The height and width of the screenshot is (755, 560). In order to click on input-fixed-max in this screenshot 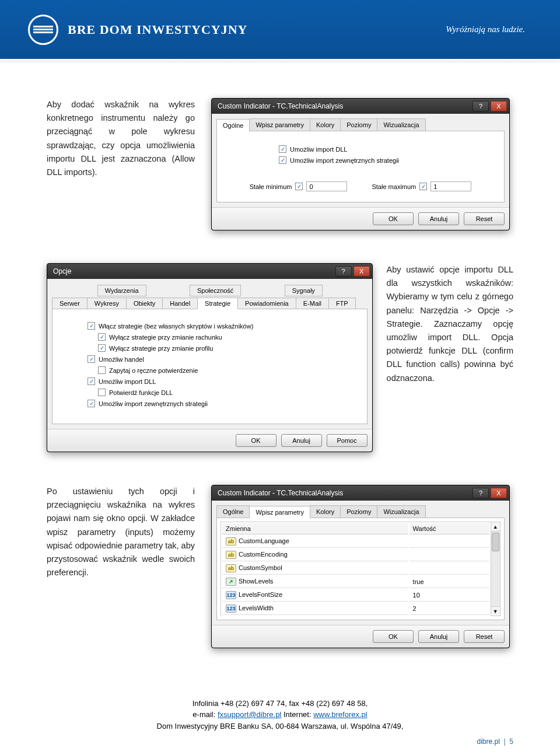, I will do `click(451, 187)`.